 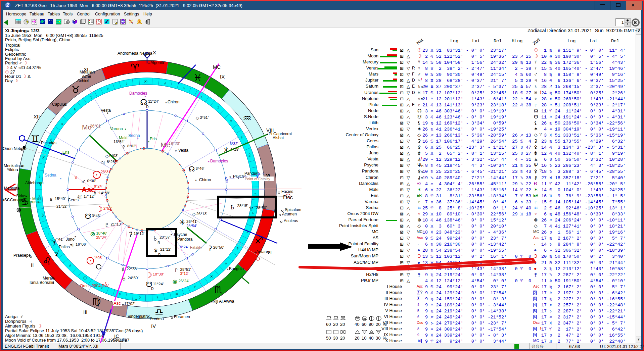 I want to click on svg-text: 26°41', so click(x=192, y=221).